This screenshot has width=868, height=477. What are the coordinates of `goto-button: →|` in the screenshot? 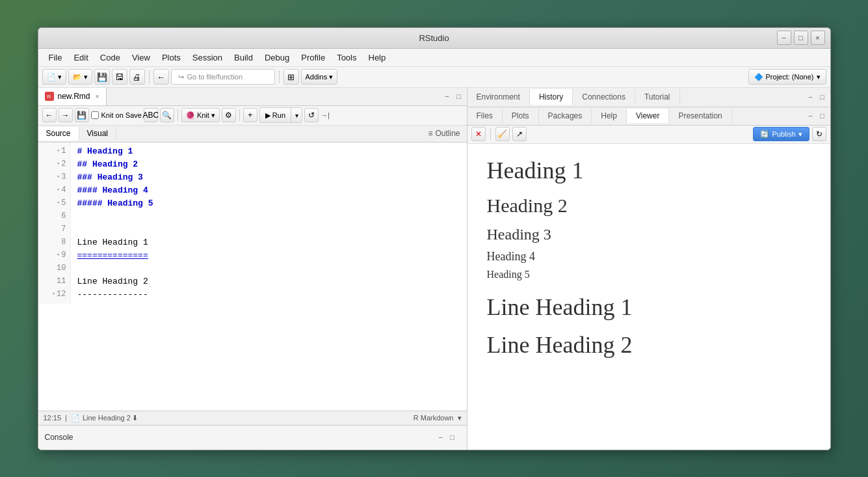 It's located at (325, 115).